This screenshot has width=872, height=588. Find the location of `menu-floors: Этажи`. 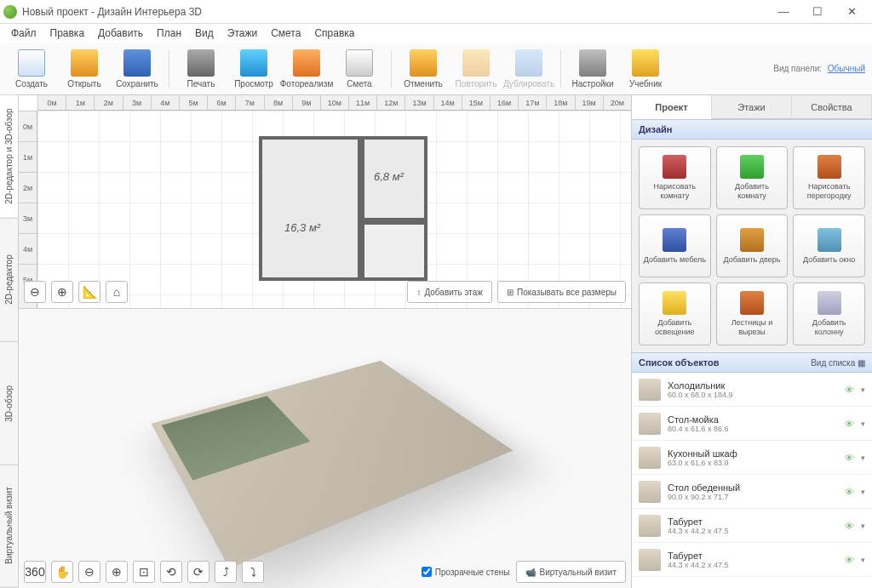

menu-floors: Этажи is located at coordinates (242, 33).